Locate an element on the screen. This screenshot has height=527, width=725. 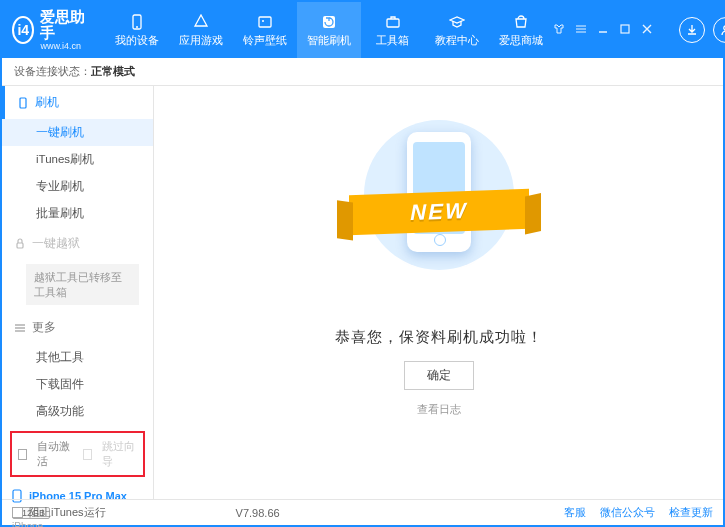
more-icon is located at coordinates (20, 328).